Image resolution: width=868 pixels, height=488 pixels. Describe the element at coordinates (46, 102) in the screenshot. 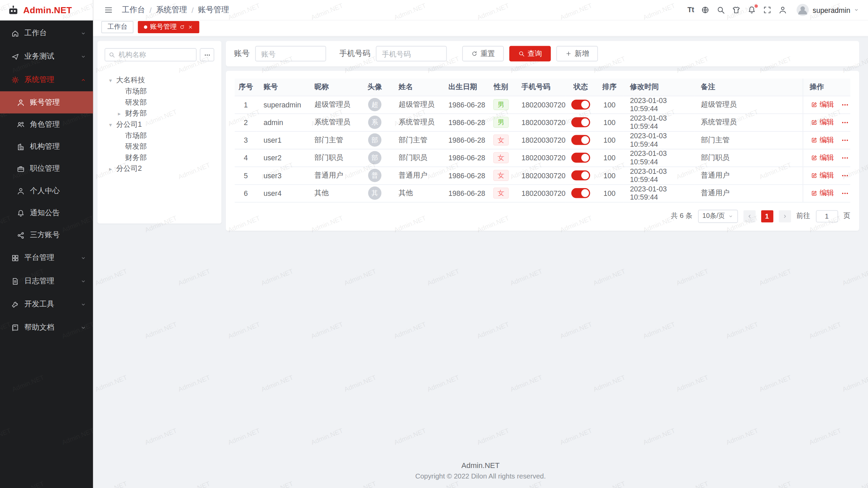

I see `sidebar-subitem-account-management: 账号管理` at that location.